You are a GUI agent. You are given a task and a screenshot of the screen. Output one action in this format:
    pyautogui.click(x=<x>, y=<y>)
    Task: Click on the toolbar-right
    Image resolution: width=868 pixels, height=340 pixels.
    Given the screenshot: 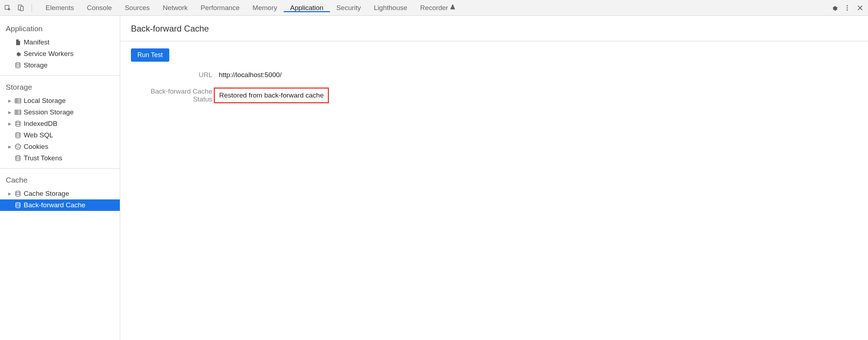 What is the action you would take?
    pyautogui.click(x=847, y=8)
    